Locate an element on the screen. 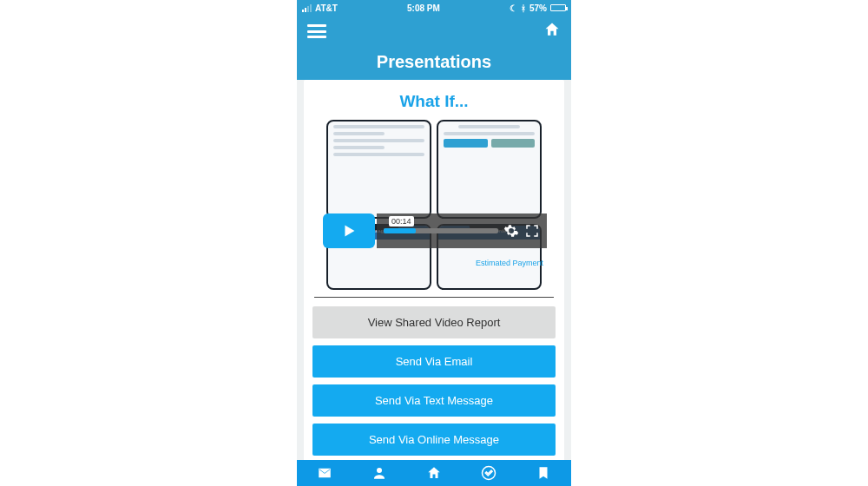 Image resolution: width=868 pixels, height=486 pixels. video-progress: 00:14 is located at coordinates (441, 231).